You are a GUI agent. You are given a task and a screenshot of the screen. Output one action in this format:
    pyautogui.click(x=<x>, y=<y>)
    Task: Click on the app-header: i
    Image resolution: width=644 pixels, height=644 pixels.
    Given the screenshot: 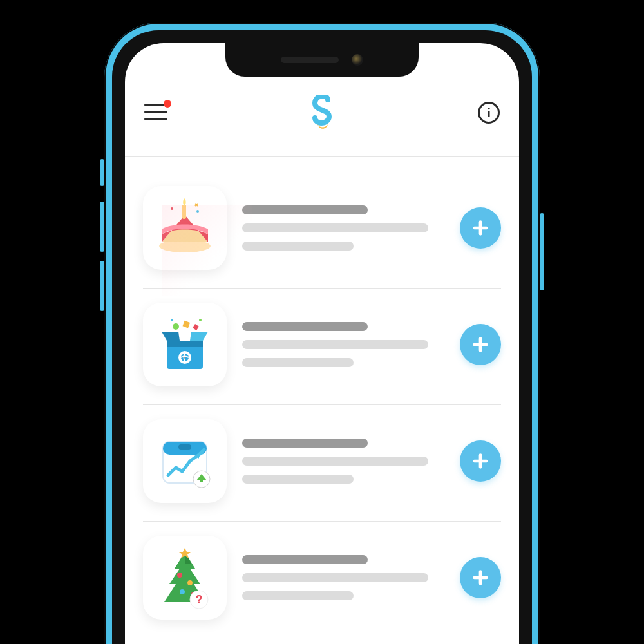 What is the action you would take?
    pyautogui.click(x=322, y=113)
    